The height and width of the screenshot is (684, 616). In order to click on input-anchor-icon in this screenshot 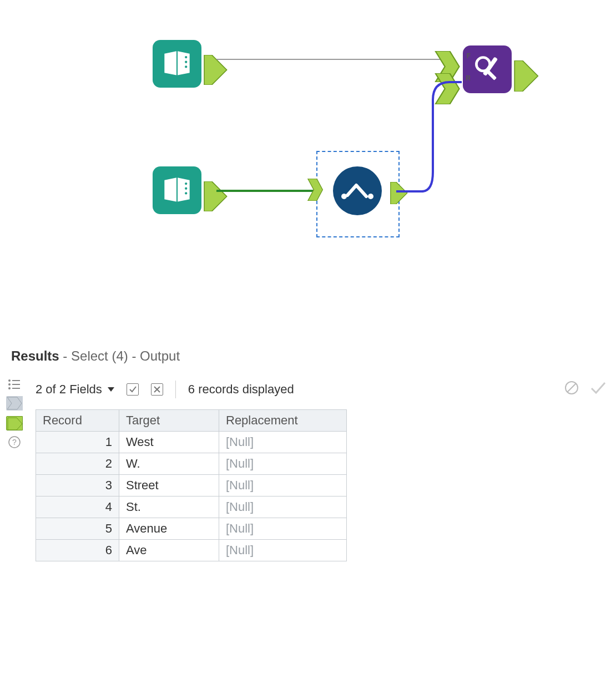, I will do `click(315, 191)`.